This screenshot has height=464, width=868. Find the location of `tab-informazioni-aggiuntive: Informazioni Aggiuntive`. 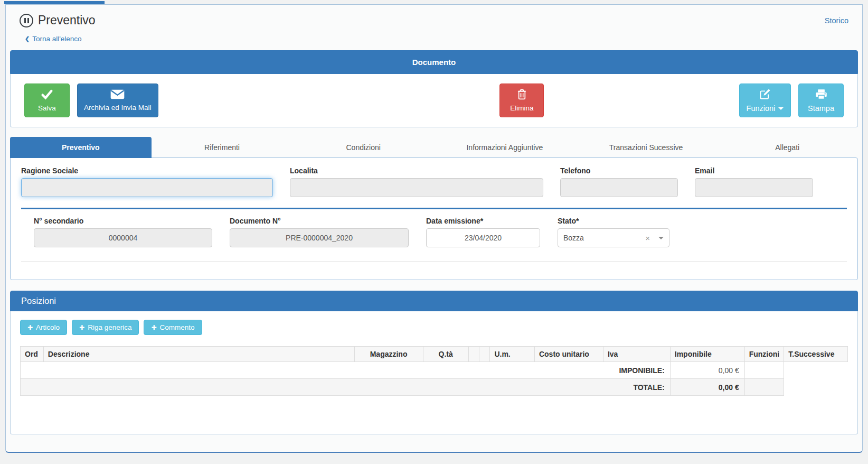

tab-informazioni-aggiuntive: Informazioni Aggiuntive is located at coordinates (505, 147).